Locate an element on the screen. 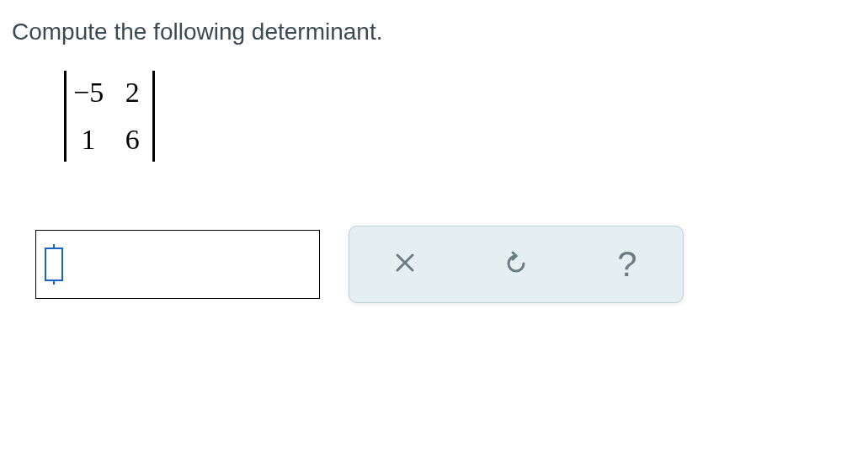  undo-button is located at coordinates (516, 264).